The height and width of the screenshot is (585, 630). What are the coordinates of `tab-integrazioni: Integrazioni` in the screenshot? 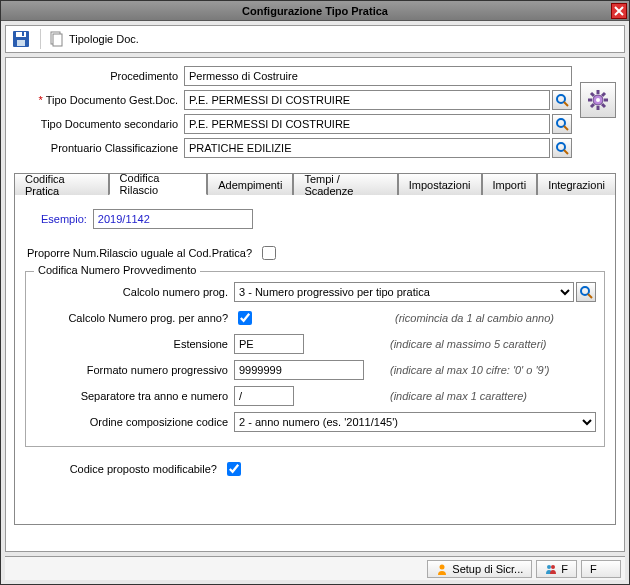 It's located at (576, 184).